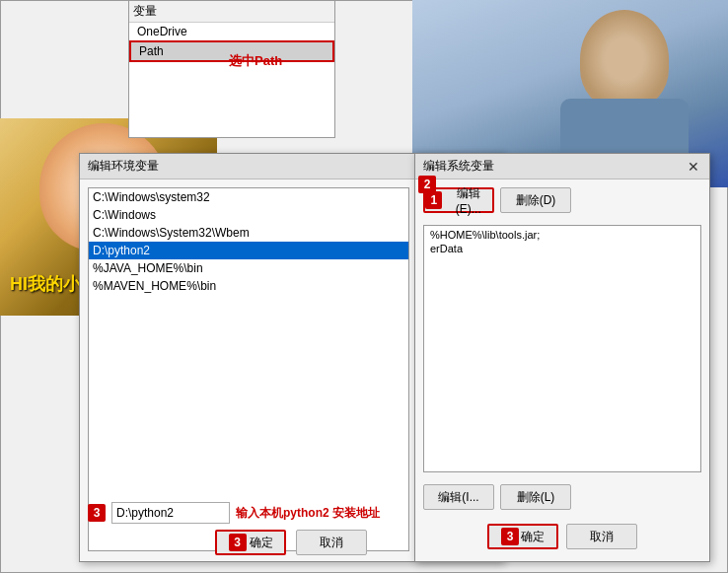  Describe the element at coordinates (562, 537) in the screenshot. I see `main-dialog-bottom-btns: 3 确定 取消` at that location.